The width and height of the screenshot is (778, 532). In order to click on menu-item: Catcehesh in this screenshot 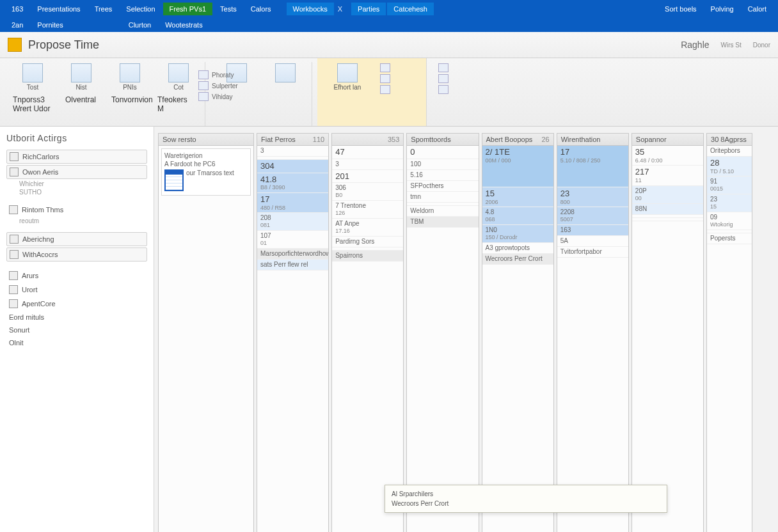, I will do `click(411, 9)`.